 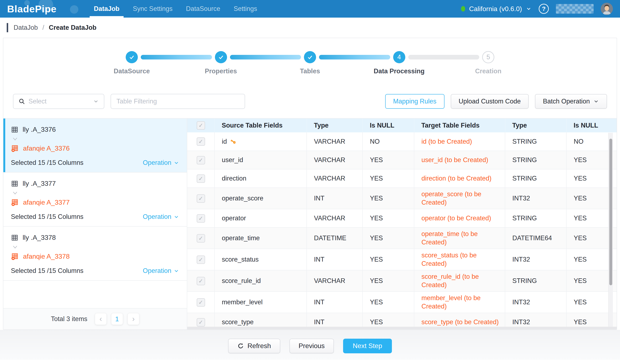 What do you see at coordinates (26, 28) in the screenshot?
I see `breadcrumb-parent: DataJob` at bounding box center [26, 28].